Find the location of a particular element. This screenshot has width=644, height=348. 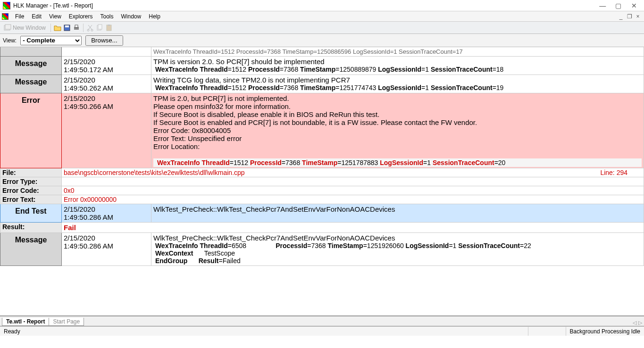

open-icon is located at coordinates (58, 28).